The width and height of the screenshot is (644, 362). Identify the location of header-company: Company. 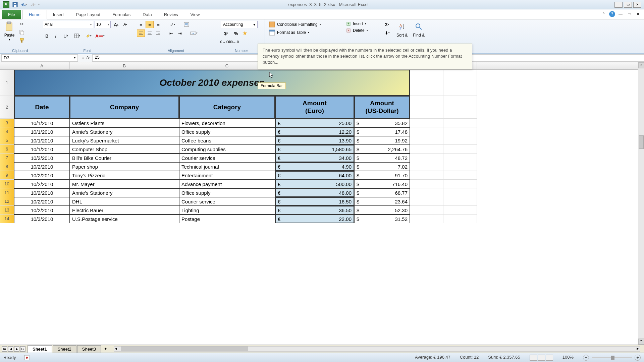
(124, 107).